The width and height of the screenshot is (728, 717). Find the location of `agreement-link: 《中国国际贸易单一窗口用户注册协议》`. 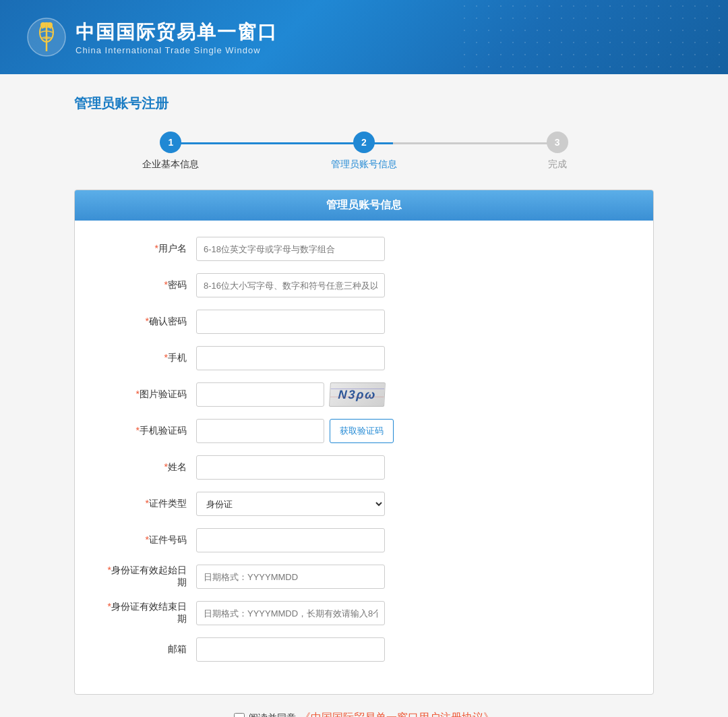

agreement-link: 《中国国际贸易单一窗口用户注册协议》 is located at coordinates (397, 714).